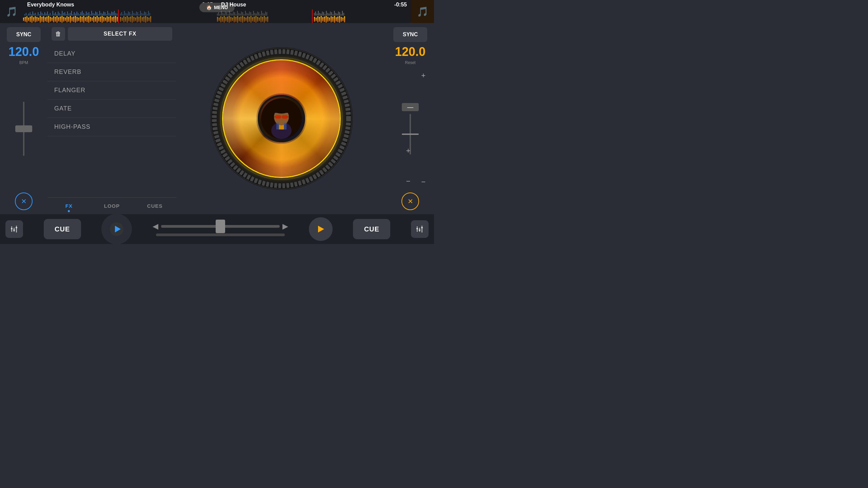 This screenshot has width=868, height=488. I want to click on fx-item-gate: GATE, so click(112, 109).